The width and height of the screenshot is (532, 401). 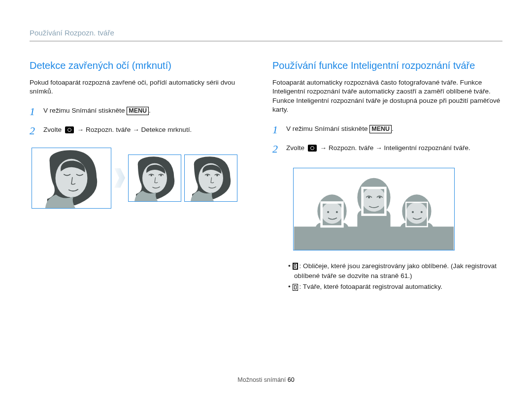 What do you see at coordinates (387, 66) in the screenshot?
I see `smart-heading: Používání funkce Inteligentní rozpoznání…` at bounding box center [387, 66].